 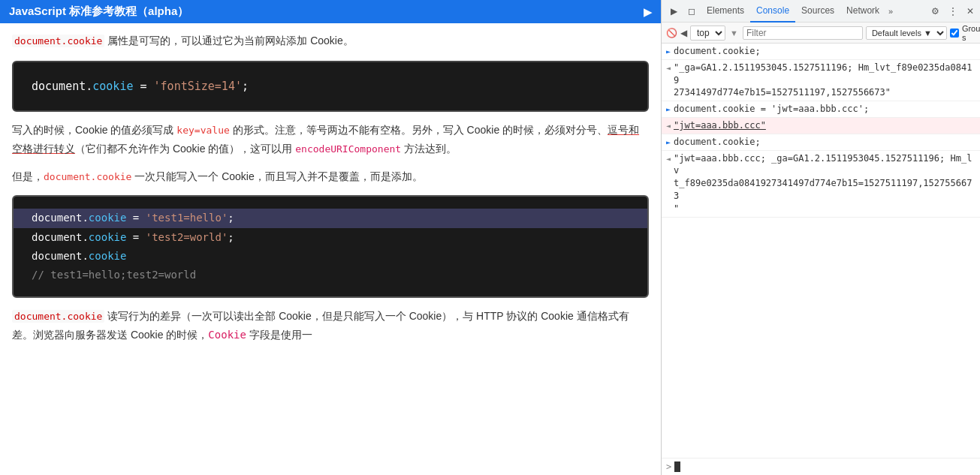 I want to click on levels-selector: Default levels ▼, so click(x=906, y=33).